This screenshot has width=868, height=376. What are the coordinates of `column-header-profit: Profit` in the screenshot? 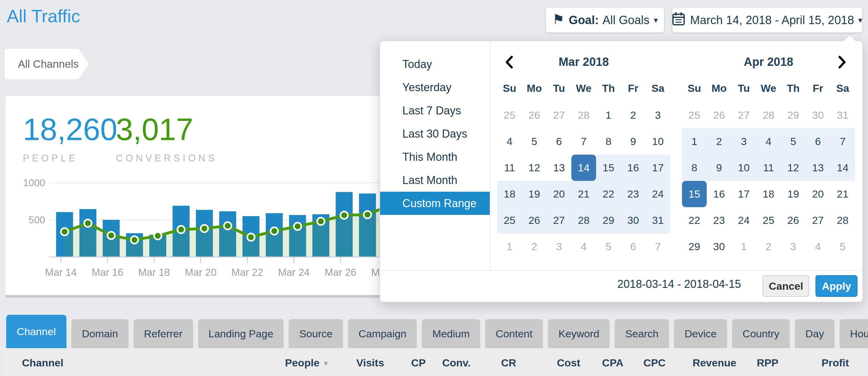 It's located at (835, 363).